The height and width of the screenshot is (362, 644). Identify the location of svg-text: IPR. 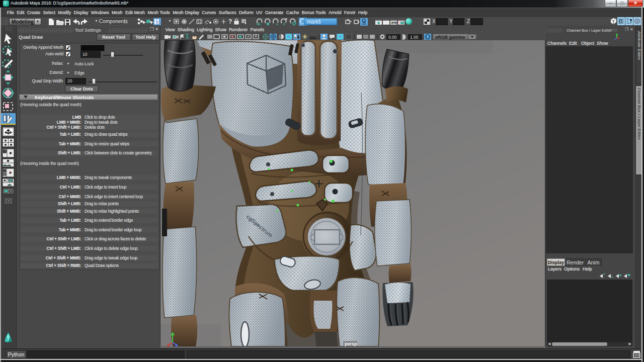
(394, 23).